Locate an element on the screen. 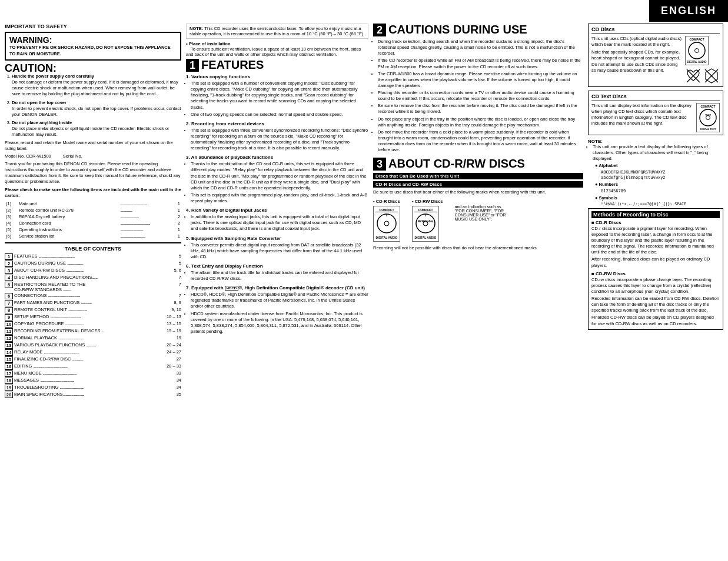  toc-page-19: 34 is located at coordinates (179, 387).